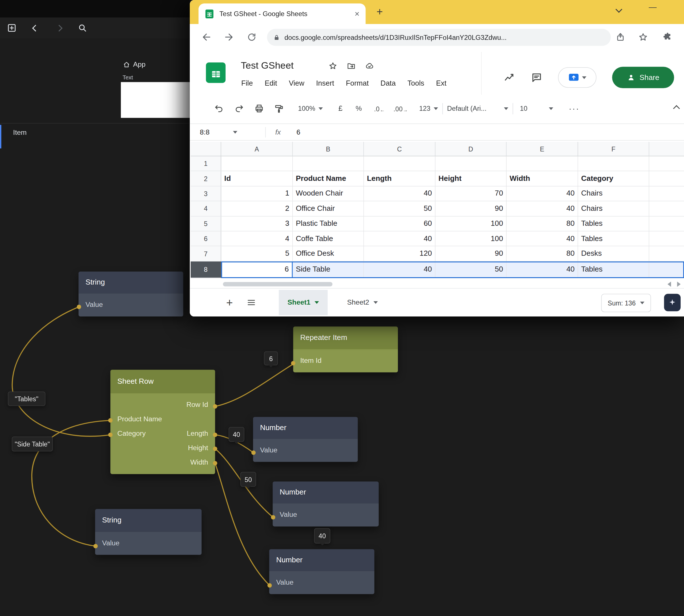  What do you see at coordinates (359, 109) in the screenshot?
I see `percent-format-button: %` at bounding box center [359, 109].